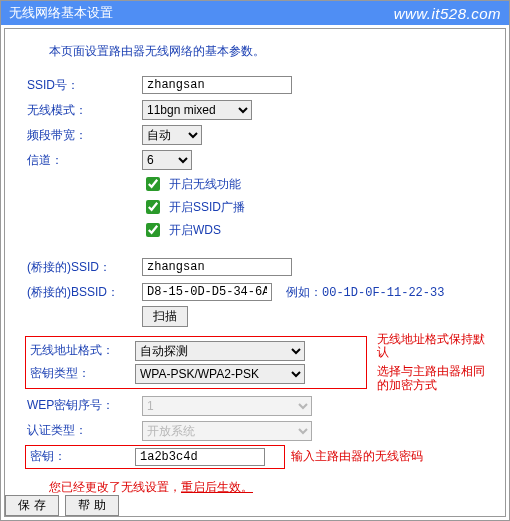 This screenshot has height=521, width=510. Describe the element at coordinates (196, 362) in the screenshot. I see `group-addr-keytype: 无线地址格式： 自动探测 密钥类型： WPA-PSK/WPA2-PSK` at that location.